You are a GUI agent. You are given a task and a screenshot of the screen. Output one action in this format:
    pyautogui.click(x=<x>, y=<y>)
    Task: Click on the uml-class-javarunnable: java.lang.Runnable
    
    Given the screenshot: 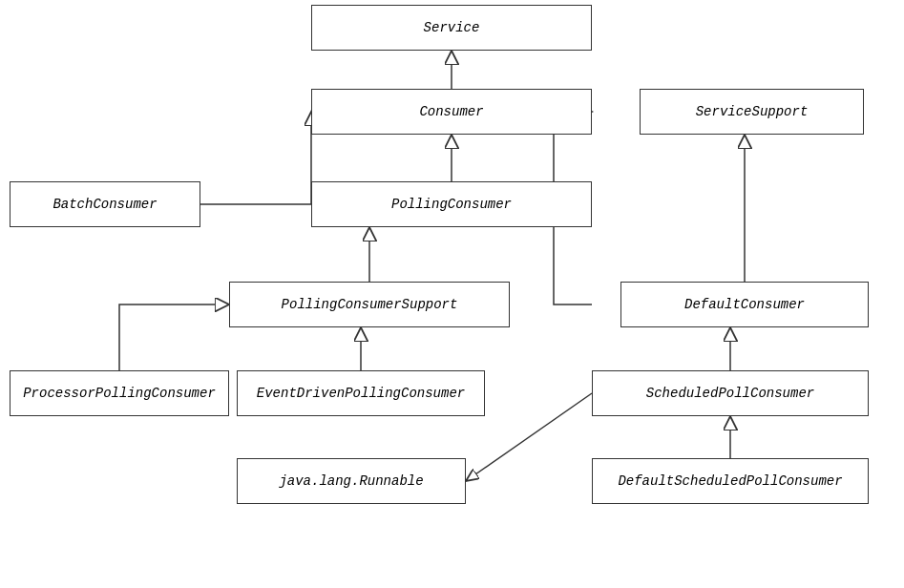 What is the action you would take?
    pyautogui.click(x=351, y=481)
    